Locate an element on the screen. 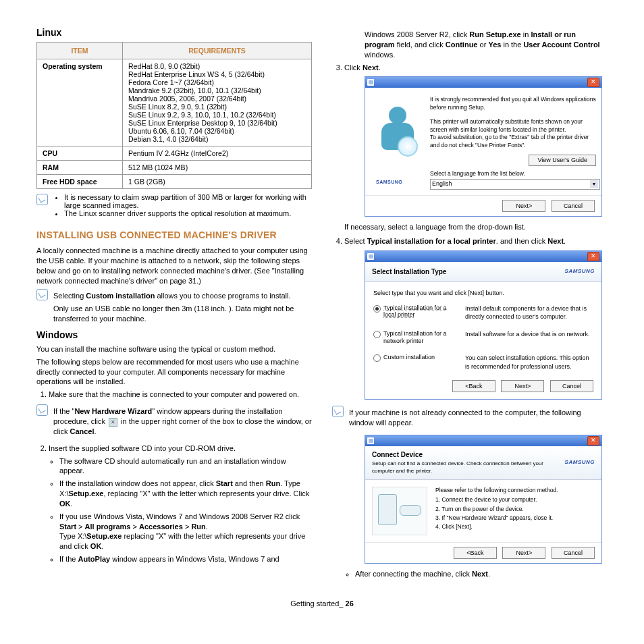 The width and height of the screenshot is (644, 644). table-row: RAM 512 MB (1024 MB) is located at coordinates (174, 167).